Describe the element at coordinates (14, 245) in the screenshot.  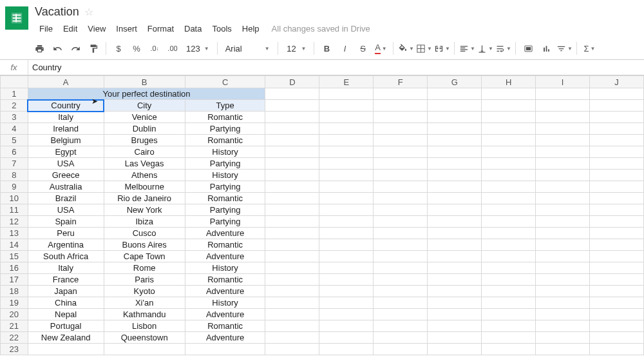
I see `row-header: 14` at that location.